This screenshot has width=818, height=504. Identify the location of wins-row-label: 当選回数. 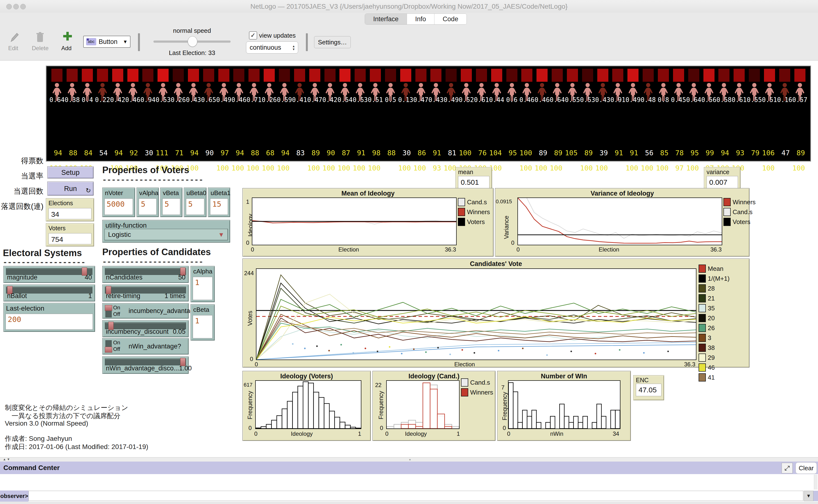
(22, 191).